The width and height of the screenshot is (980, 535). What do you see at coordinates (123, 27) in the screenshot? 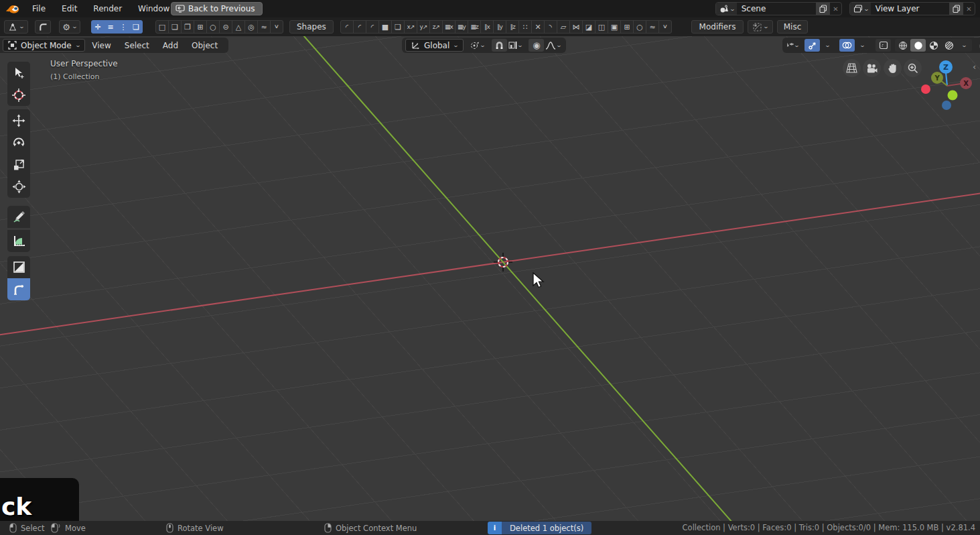
I see `options-toggle-button: ⋮` at bounding box center [123, 27].